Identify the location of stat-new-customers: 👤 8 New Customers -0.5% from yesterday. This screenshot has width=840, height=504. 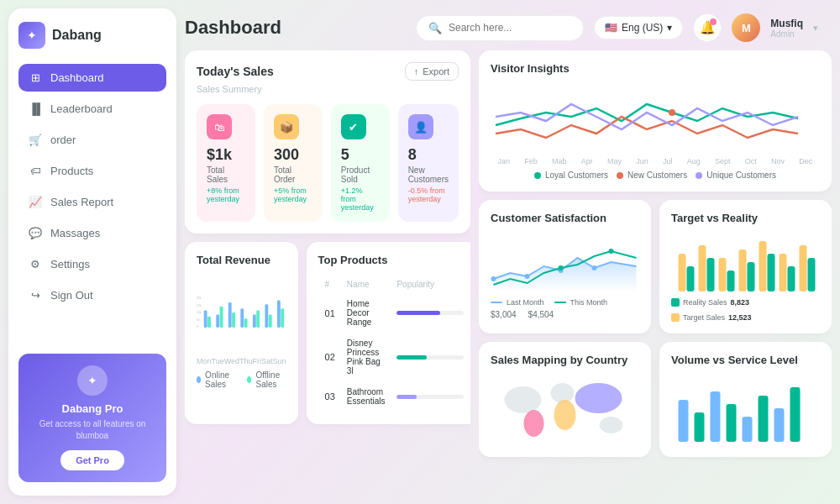
(428, 163).